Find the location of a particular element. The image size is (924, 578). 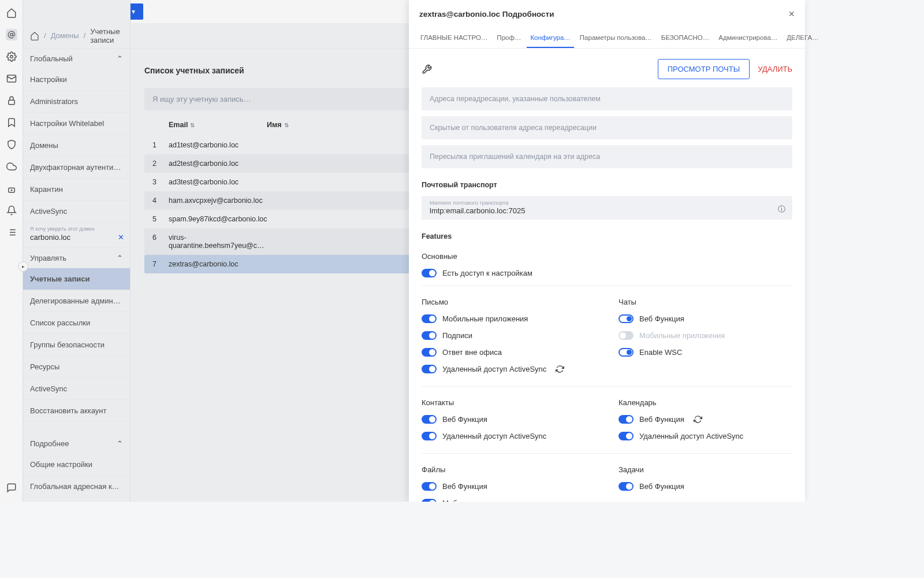

tab-main: ГЛАВНЫЕ НАСТРО… is located at coordinates (454, 38).